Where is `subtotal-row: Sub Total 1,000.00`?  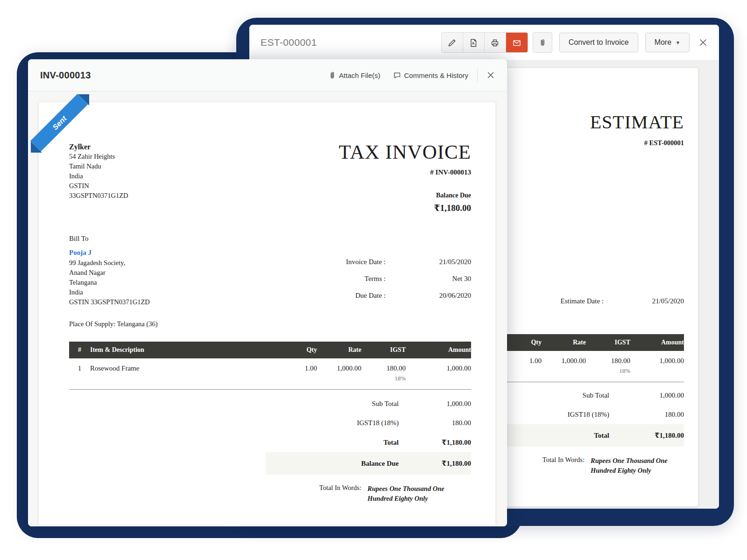 subtotal-row: Sub Total 1,000.00 is located at coordinates (368, 404).